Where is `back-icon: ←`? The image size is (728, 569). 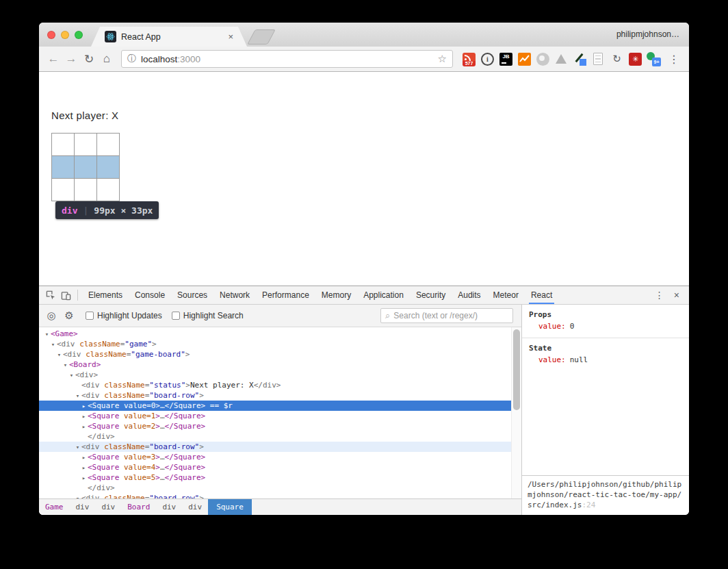 back-icon: ← is located at coordinates (53, 59).